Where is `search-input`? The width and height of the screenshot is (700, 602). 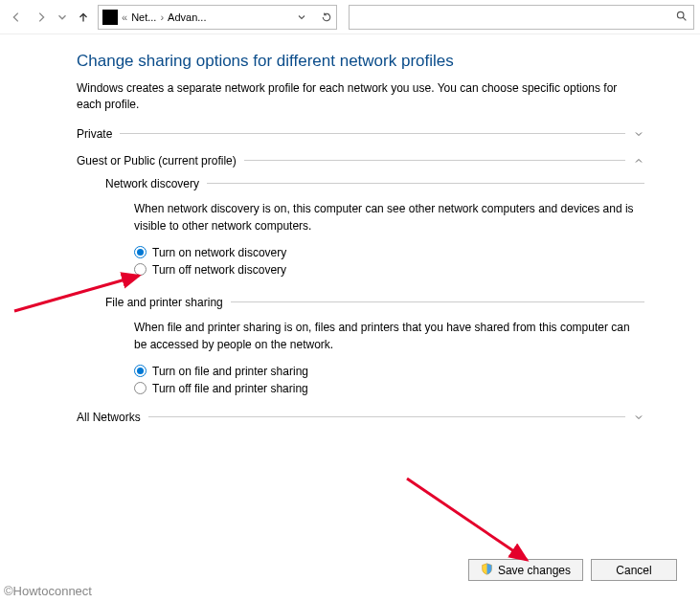
search-input is located at coordinates (515, 17).